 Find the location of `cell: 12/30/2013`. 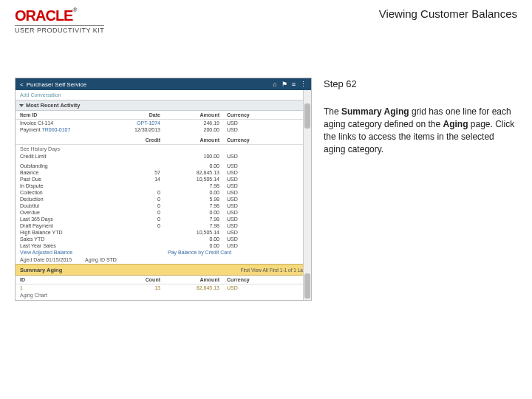

cell: 12/30/2013 is located at coordinates (138, 130).